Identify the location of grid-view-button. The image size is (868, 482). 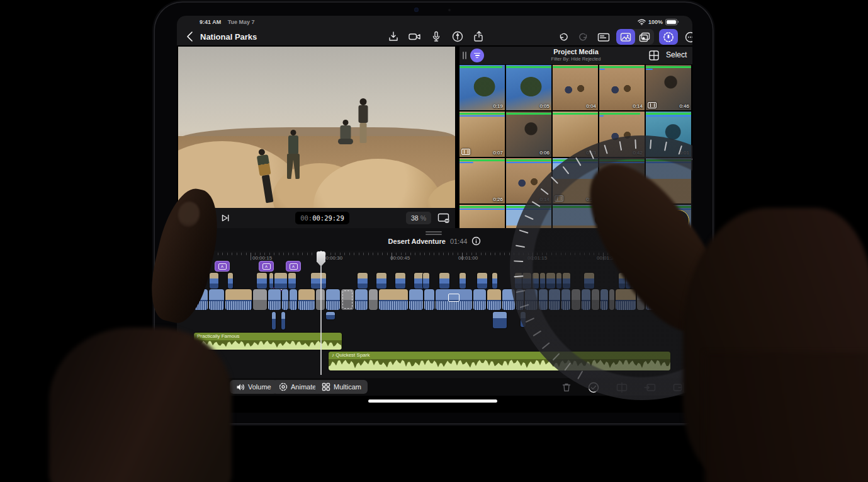
(654, 55).